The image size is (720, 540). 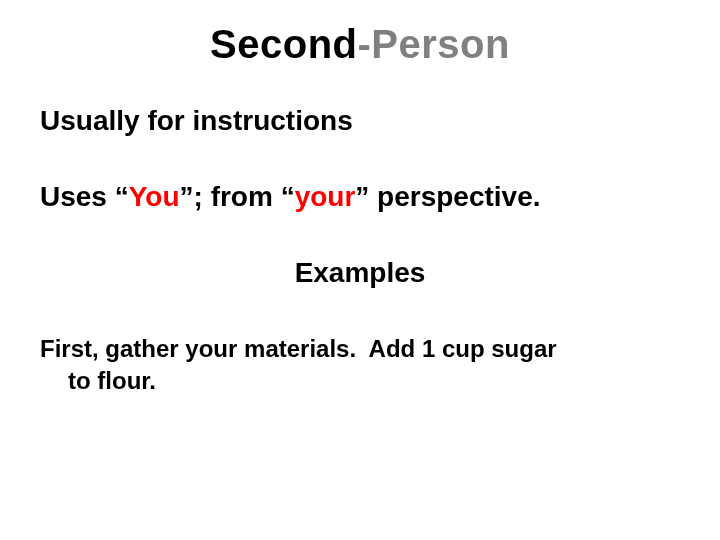 What do you see at coordinates (448, 196) in the screenshot?
I see `line2-suffix: ” perspective.` at bounding box center [448, 196].